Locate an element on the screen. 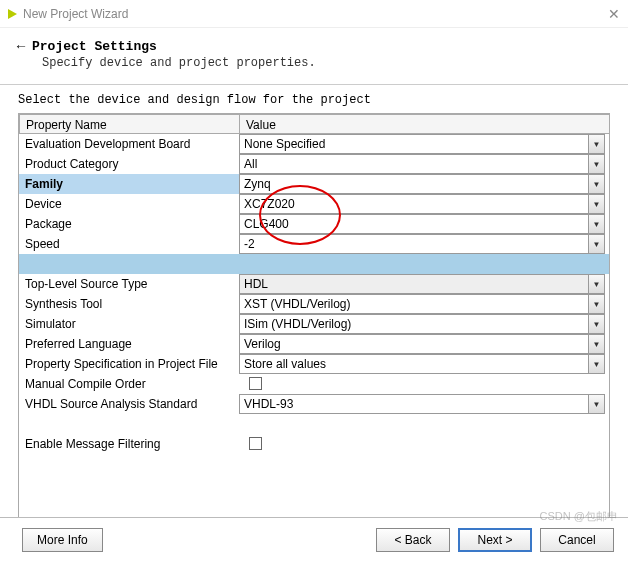  property-label: Property Specification in Project File is located at coordinates (129, 364).